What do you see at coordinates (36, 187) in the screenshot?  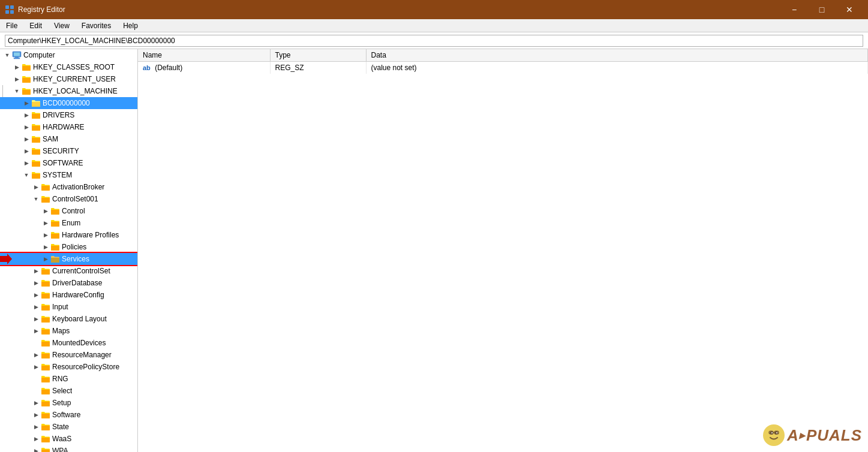 I see `expand-activationbroker: ▶` at bounding box center [36, 187].